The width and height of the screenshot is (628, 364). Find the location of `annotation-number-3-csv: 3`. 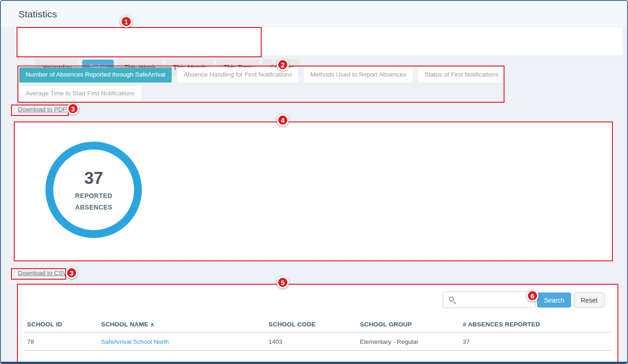

annotation-number-3-csv: 3 is located at coordinates (72, 273).